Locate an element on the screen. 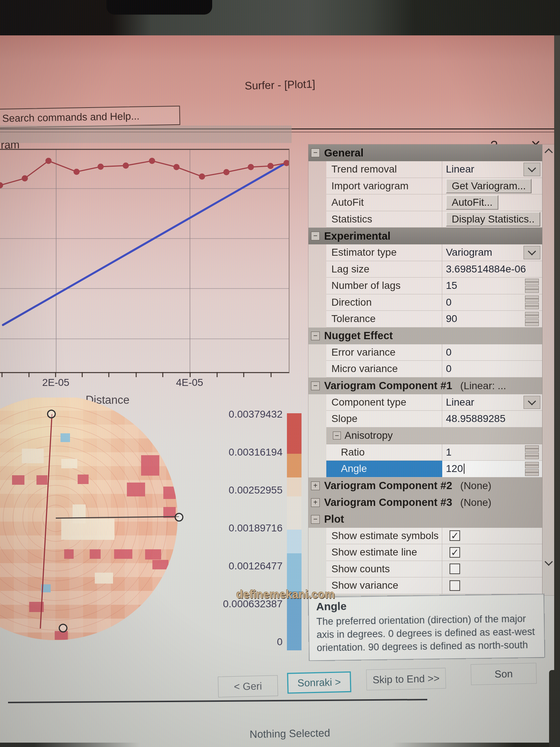 The height and width of the screenshot is (747, 560). property-row-tolerance: Tolerance90 is located at coordinates (435, 319).